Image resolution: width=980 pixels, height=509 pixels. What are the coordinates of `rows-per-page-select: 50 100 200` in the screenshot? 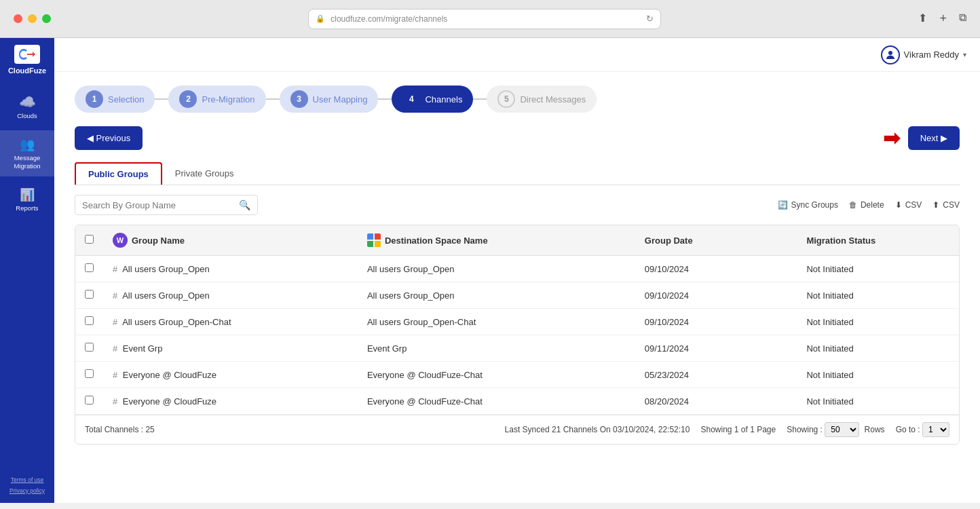 It's located at (842, 430).